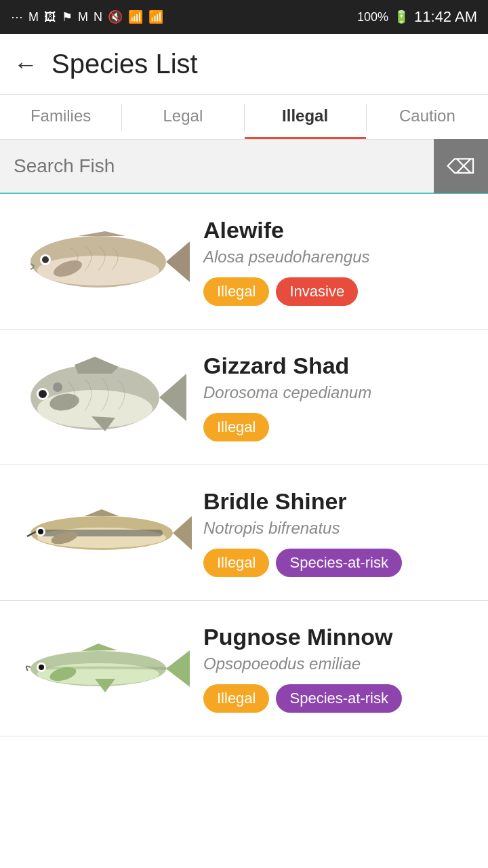 Image resolution: width=488 pixels, height=868 pixels. I want to click on battery-icon: 🔋, so click(401, 17).